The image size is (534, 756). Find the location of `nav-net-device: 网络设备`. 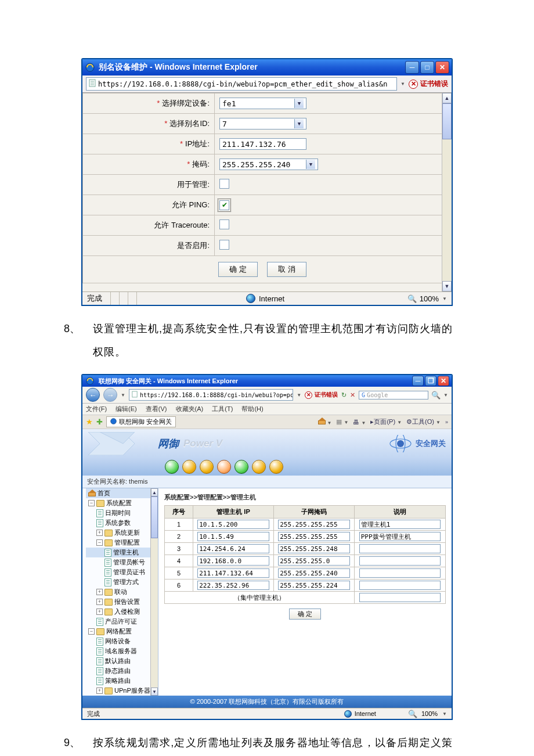

nav-net-device: 网络设备 is located at coordinates (122, 641).